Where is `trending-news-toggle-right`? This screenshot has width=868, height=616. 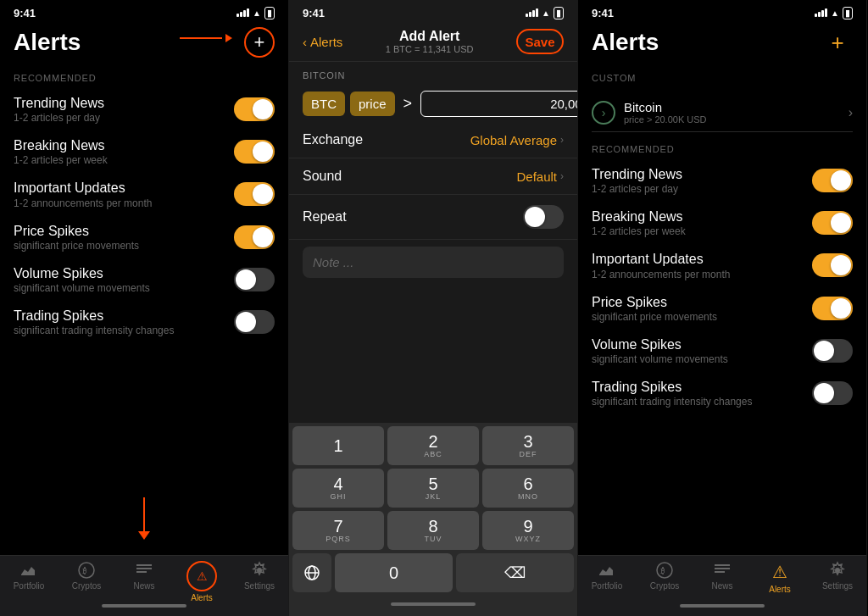
trending-news-toggle-right is located at coordinates (832, 180).